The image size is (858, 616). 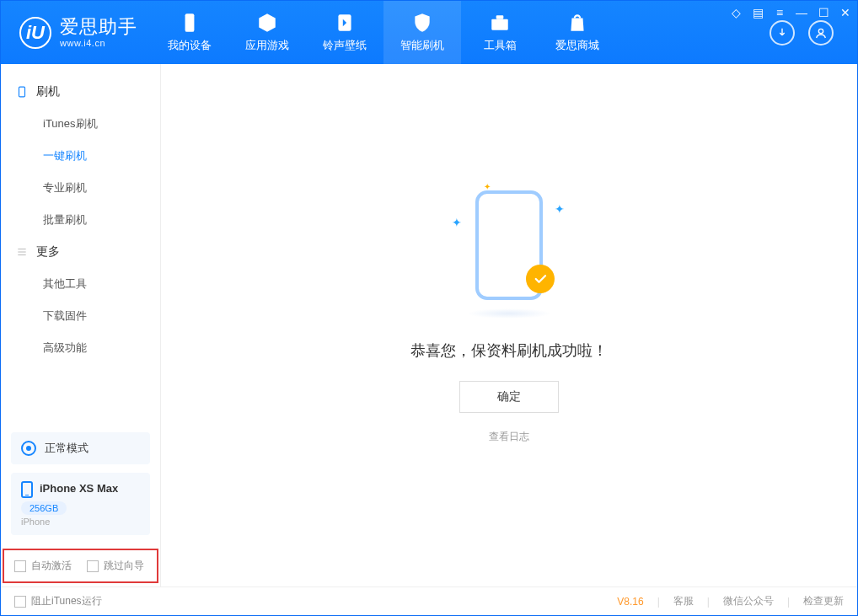 What do you see at coordinates (823, 602) in the screenshot?
I see `update-link: 检查更新` at bounding box center [823, 602].